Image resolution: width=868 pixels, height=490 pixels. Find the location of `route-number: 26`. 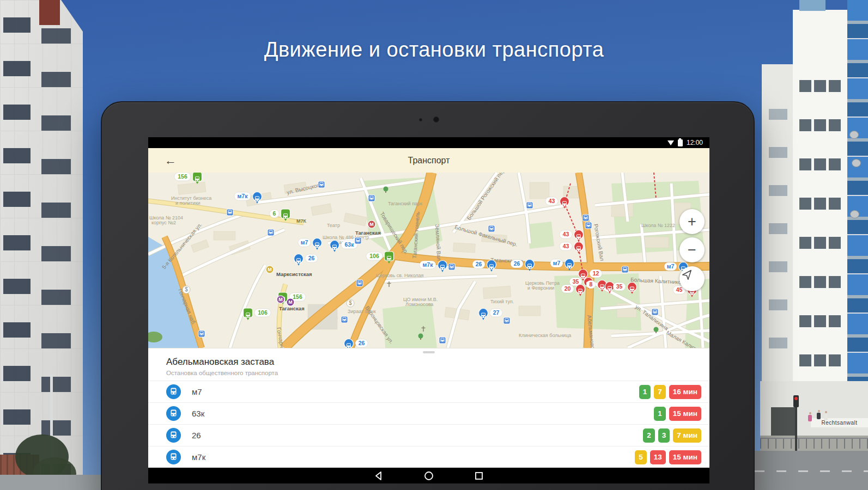

route-number: 26 is located at coordinates (417, 436).